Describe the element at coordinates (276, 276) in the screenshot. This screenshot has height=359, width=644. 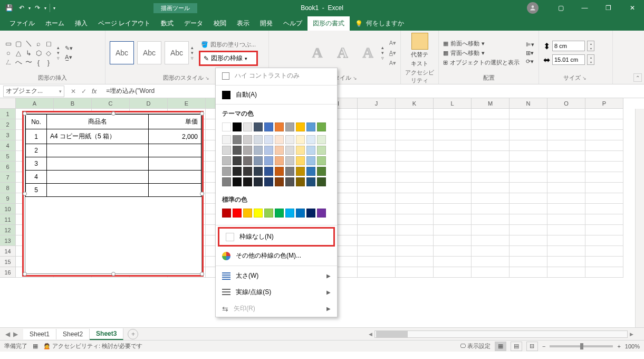
I see `weight-submenu: 太さ(W)▶` at that location.